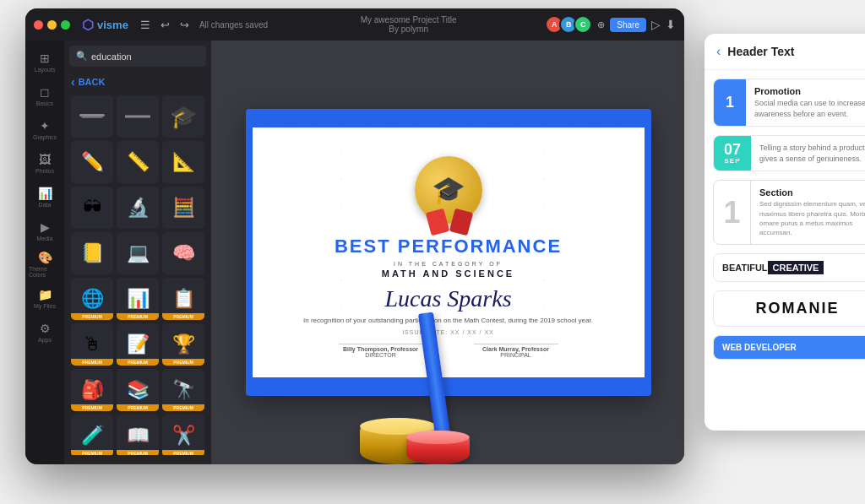  What do you see at coordinates (809, 108) in the screenshot?
I see `promo-text: Social media can use to increase awarene…` at bounding box center [809, 108].